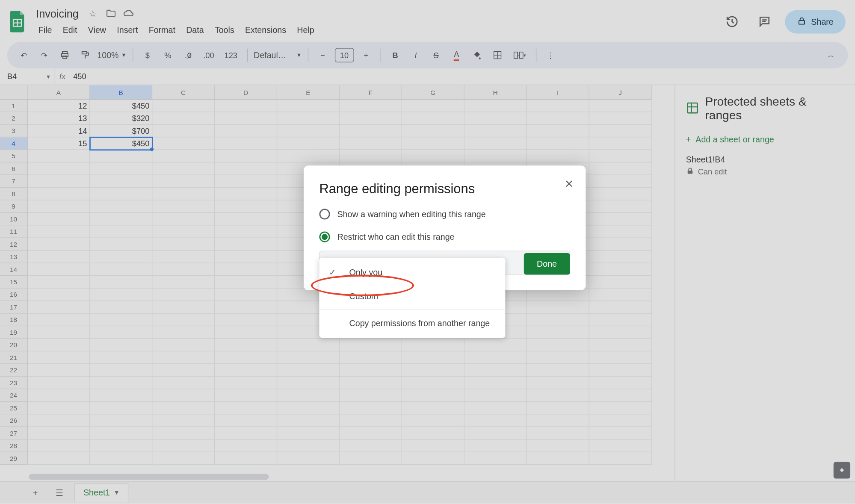 The image size is (855, 504). What do you see at coordinates (520, 55) in the screenshot?
I see `merge-cells-button: ▾` at bounding box center [520, 55].